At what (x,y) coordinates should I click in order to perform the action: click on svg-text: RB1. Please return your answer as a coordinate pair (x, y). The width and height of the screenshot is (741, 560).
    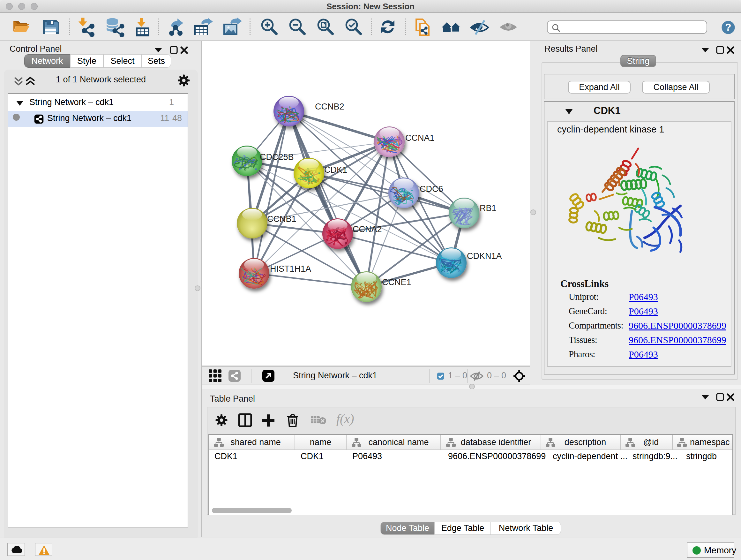
    Looking at the image, I should click on (488, 208).